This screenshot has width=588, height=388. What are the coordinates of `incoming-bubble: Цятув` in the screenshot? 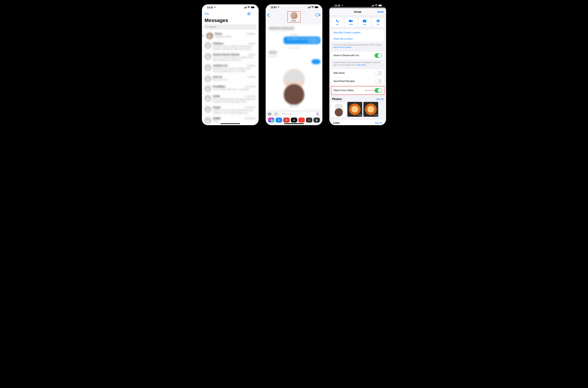 It's located at (273, 52).